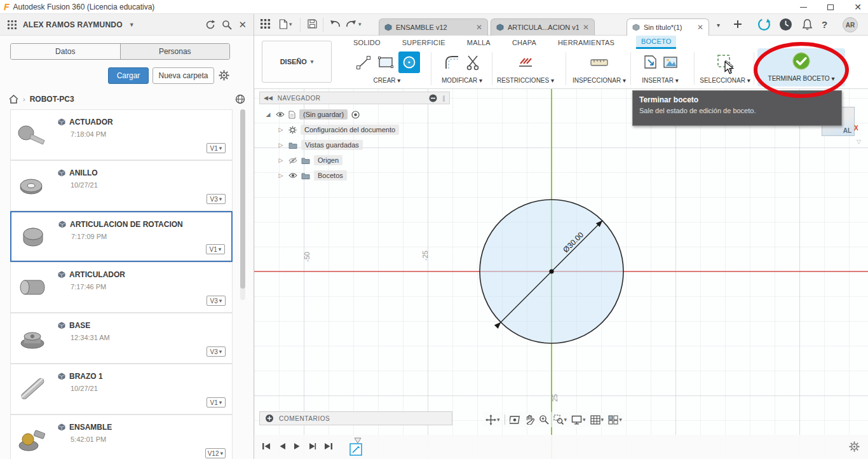 This screenshot has width=868, height=459. What do you see at coordinates (52, 99) in the screenshot?
I see `project-name: ROBOT-PC3` at bounding box center [52, 99].